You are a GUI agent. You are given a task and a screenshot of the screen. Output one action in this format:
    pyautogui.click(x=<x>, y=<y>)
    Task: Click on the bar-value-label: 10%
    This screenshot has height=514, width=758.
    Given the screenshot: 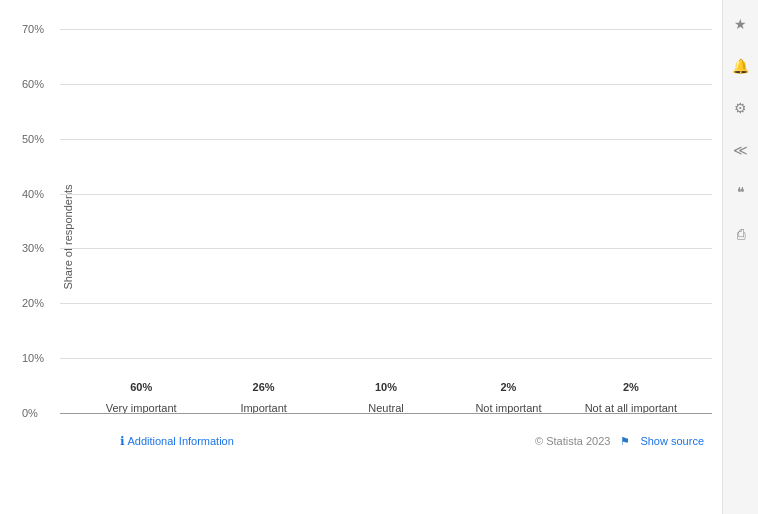 What is the action you would take?
    pyautogui.click(x=386, y=387)
    